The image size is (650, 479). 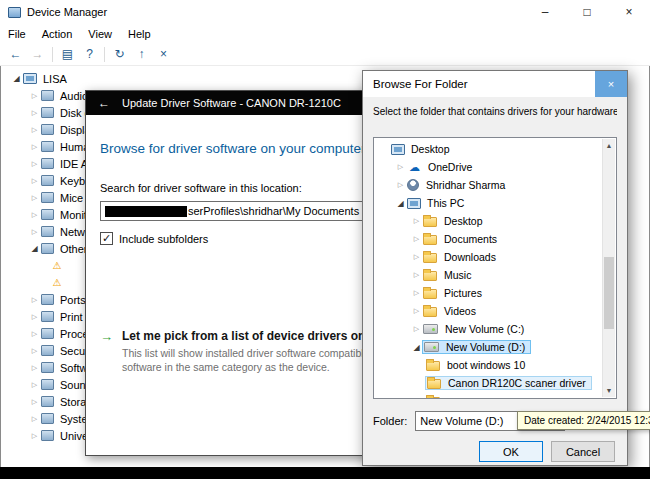 I want to click on wizard-back-icon: ←, so click(x=104, y=103).